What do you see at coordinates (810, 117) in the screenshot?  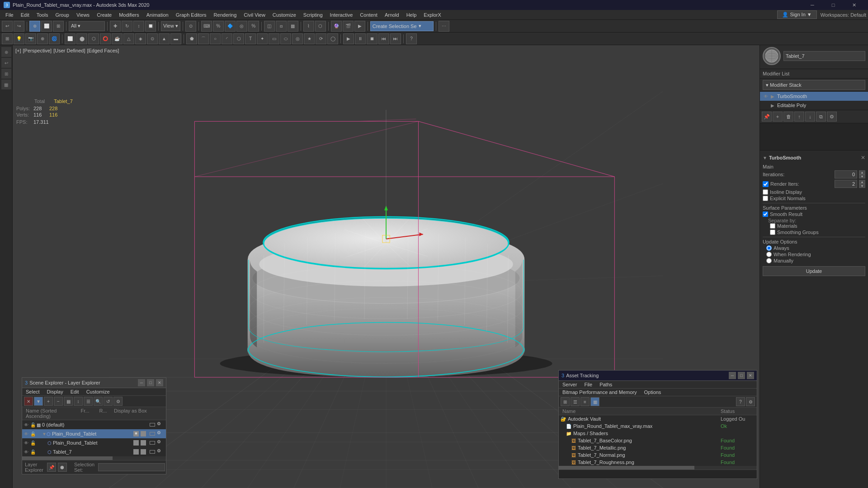 I see `mod-tb-down-btn: ↓` at bounding box center [810, 117].